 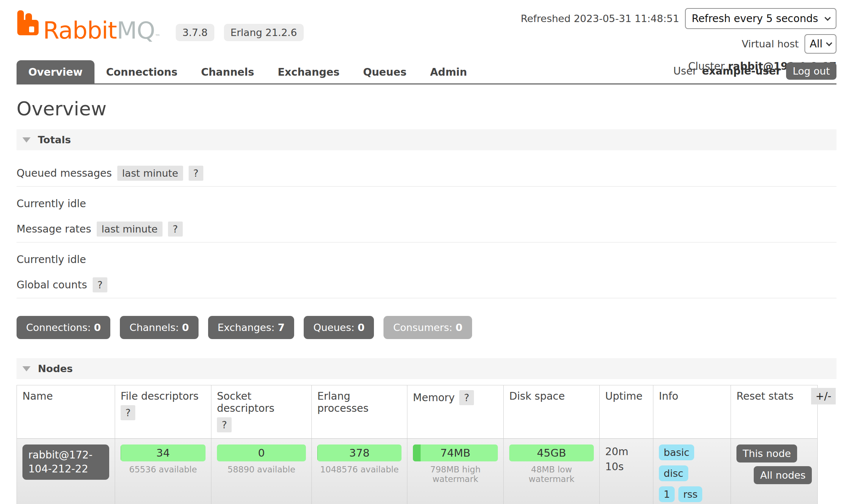 What do you see at coordinates (224, 425) in the screenshot?
I see `socket-descriptors-help-icon: ?` at bounding box center [224, 425].